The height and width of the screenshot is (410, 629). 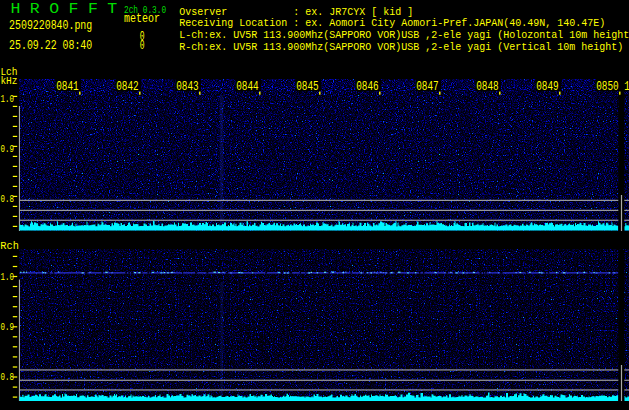 What do you see at coordinates (308, 86) in the screenshot?
I see `svg-text: 0845` at bounding box center [308, 86].